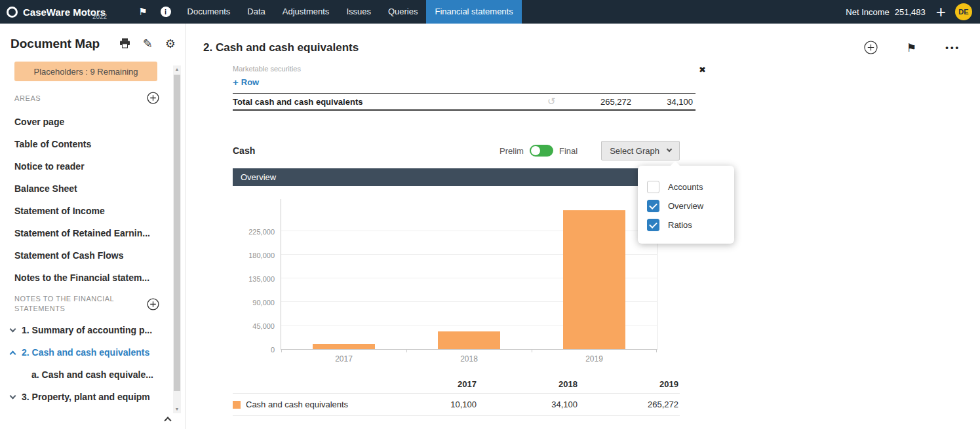  What do you see at coordinates (237, 405) in the screenshot?
I see `legend-swatch` at bounding box center [237, 405].